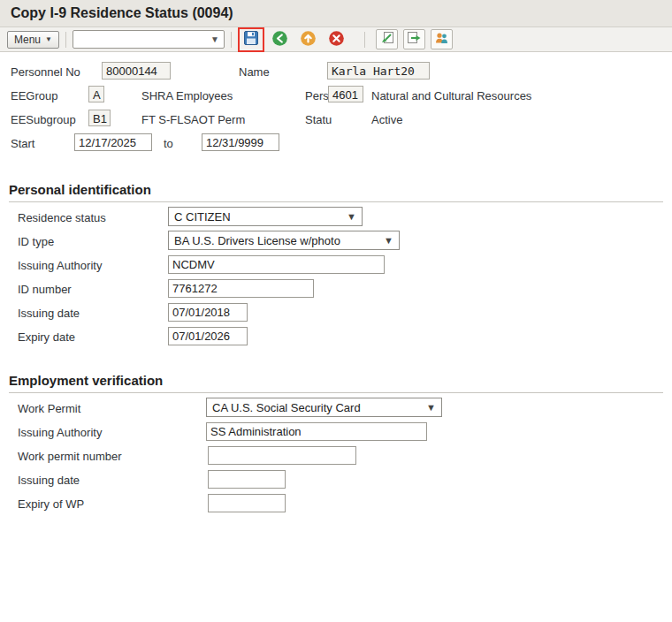 This screenshot has width=672, height=622. What do you see at coordinates (23, 143) in the screenshot?
I see `start-label: Start` at bounding box center [23, 143].